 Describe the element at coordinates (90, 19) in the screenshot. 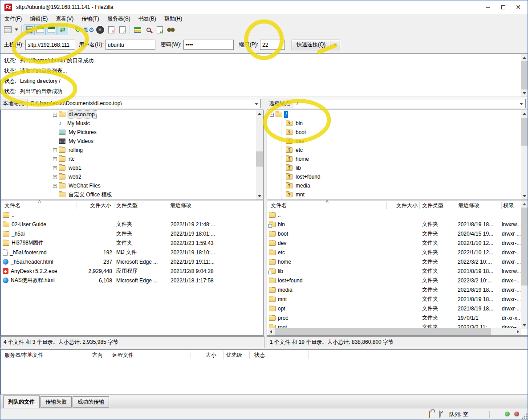

I see `menu-item-4: 传输(T)` at that location.